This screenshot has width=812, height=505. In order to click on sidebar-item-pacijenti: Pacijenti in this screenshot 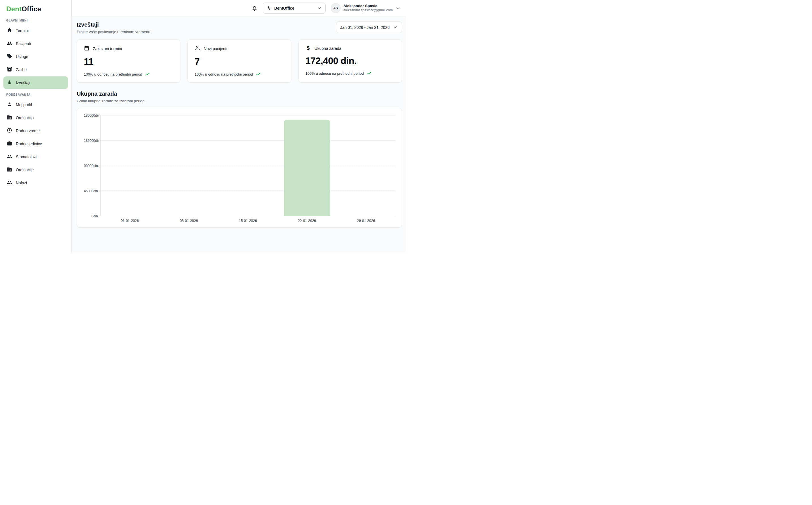, I will do `click(35, 43)`.